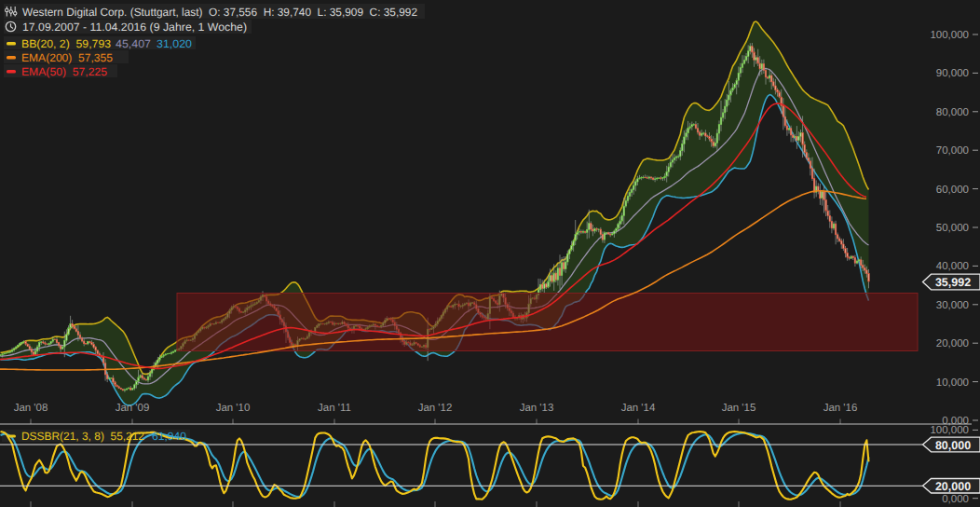  I want to click on svg-text: EMA(200) 57,355, so click(67, 58).